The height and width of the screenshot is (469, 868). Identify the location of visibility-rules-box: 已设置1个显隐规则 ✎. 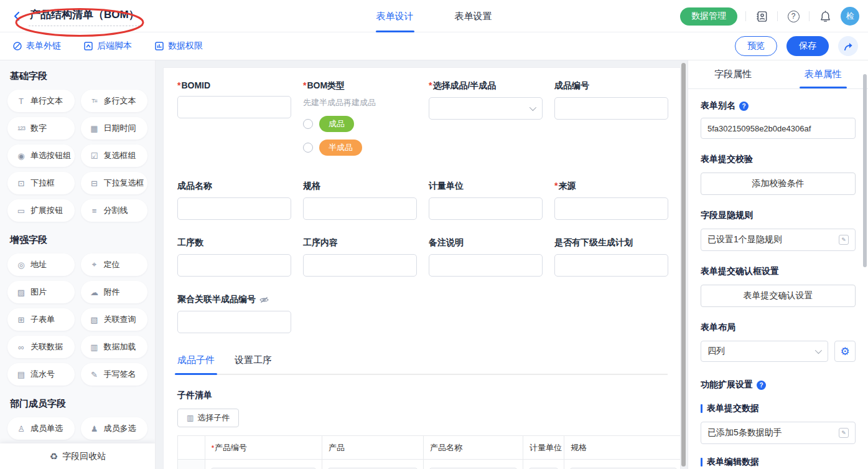
(778, 240).